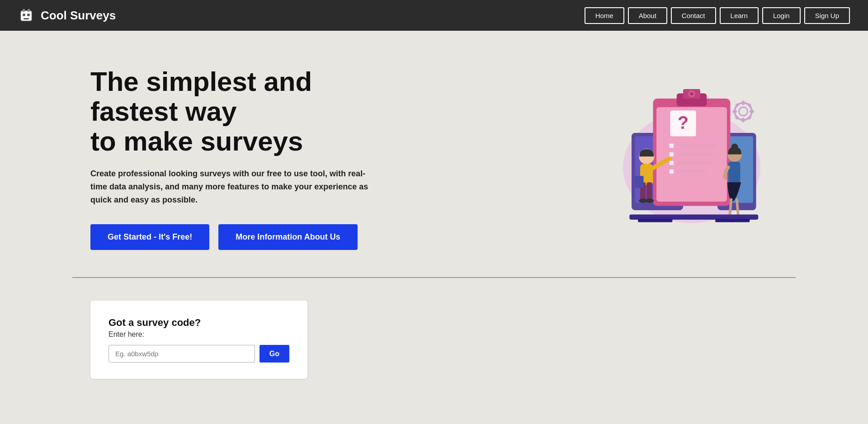 This screenshot has height=424, width=868. I want to click on get-started-button: Get Started - It's Free!, so click(150, 237).